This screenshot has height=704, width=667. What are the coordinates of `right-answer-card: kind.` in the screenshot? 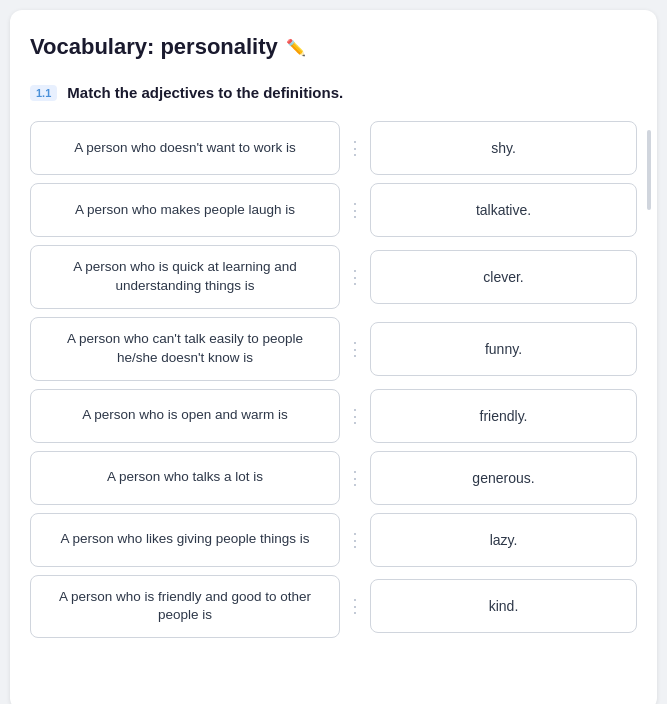 It's located at (504, 606).